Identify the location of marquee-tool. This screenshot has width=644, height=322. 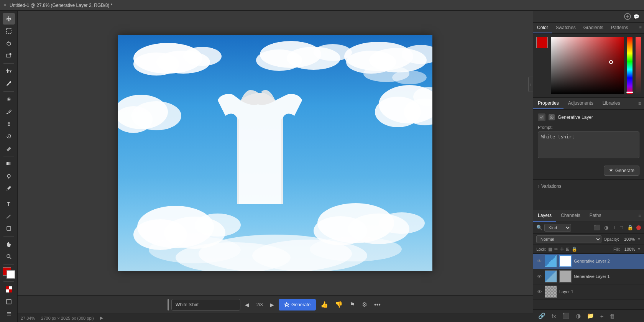
(9, 31).